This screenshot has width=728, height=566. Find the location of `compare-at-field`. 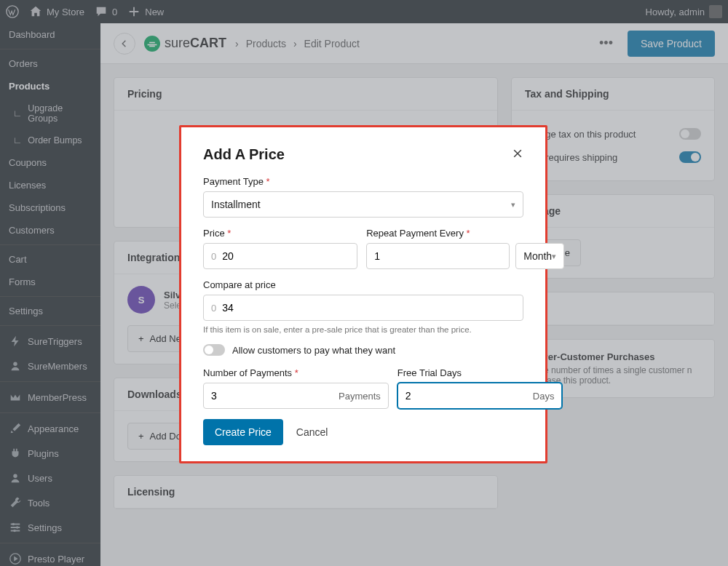

compare-at-field is located at coordinates (368, 308).